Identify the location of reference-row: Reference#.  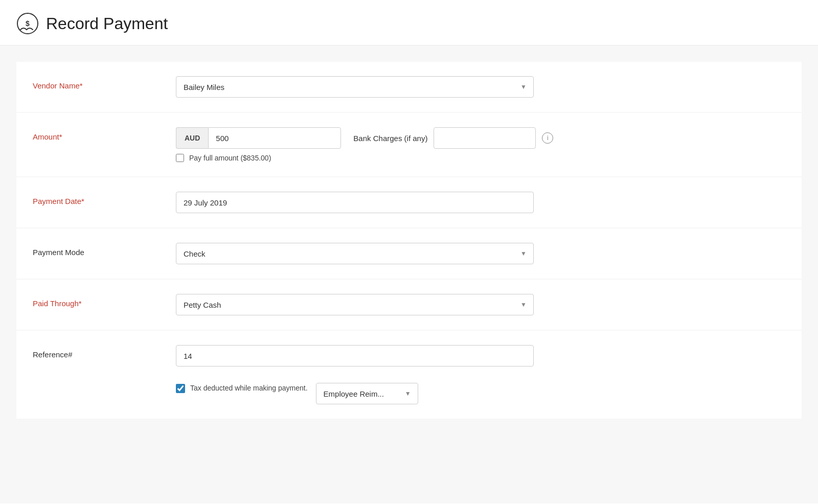
(409, 356).